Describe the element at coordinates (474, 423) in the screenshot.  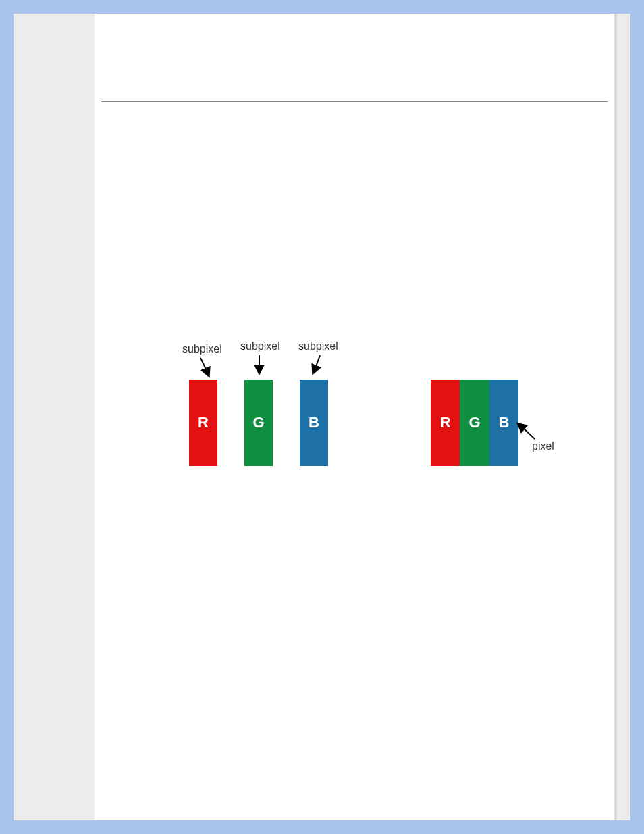
I see `pixel-letter: G` at that location.